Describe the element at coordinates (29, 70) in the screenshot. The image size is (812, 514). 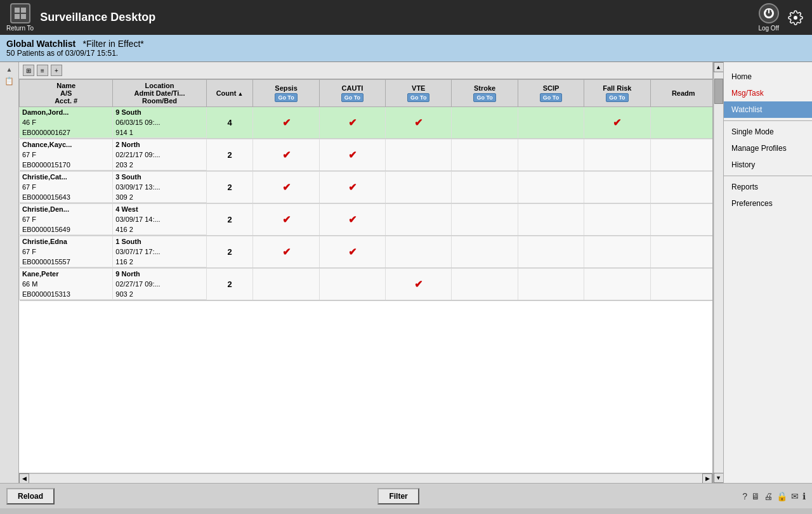
I see `toolbar-grid-btn: ⊞` at that location.